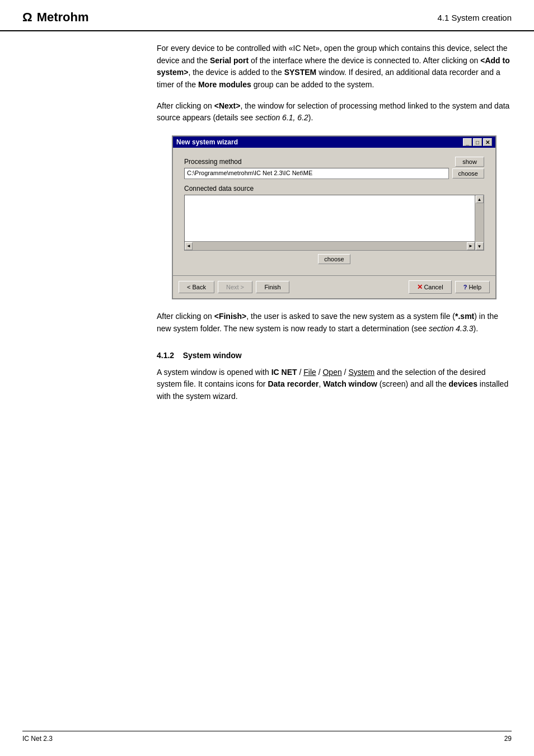 This screenshot has height=756, width=534. Describe the element at coordinates (472, 287) in the screenshot. I see `help-button: ? Help` at that location.